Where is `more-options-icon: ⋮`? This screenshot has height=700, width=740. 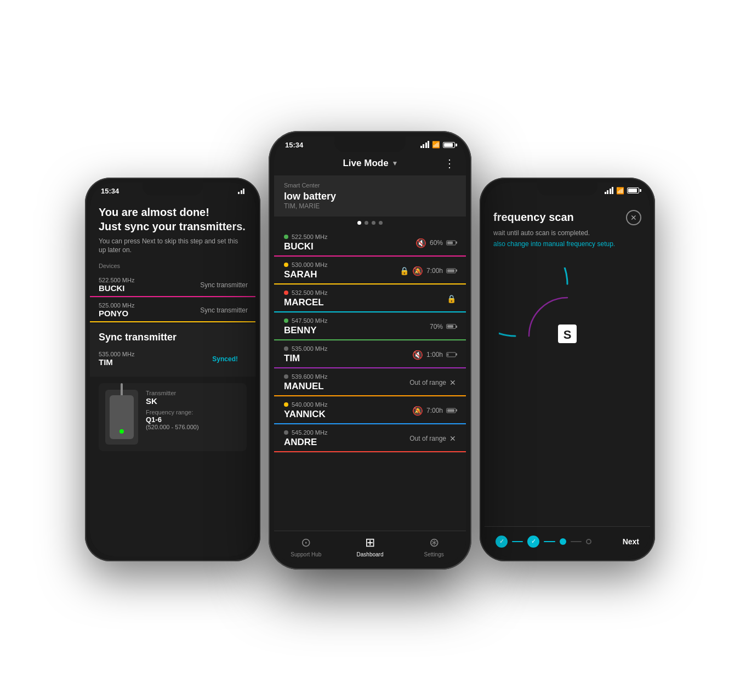 more-options-icon: ⋮ is located at coordinates (450, 163).